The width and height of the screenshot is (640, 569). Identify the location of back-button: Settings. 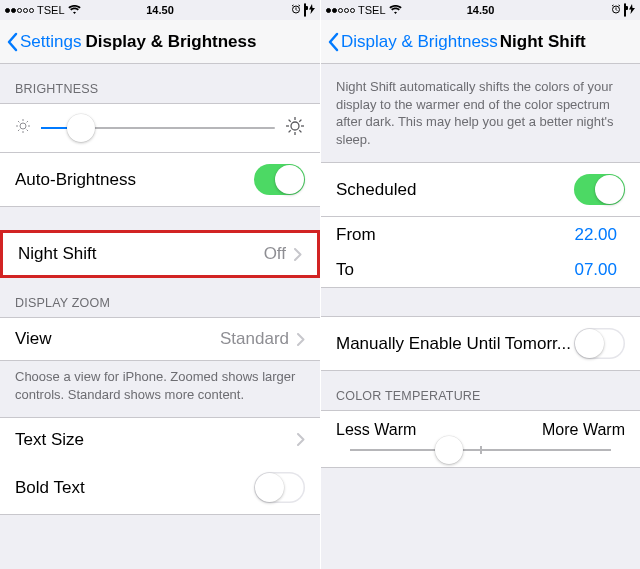
(44, 42).